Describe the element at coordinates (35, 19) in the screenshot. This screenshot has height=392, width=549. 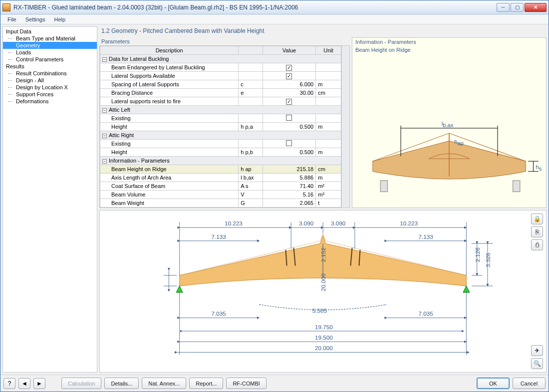
I see `menu-settings: Settings` at that location.